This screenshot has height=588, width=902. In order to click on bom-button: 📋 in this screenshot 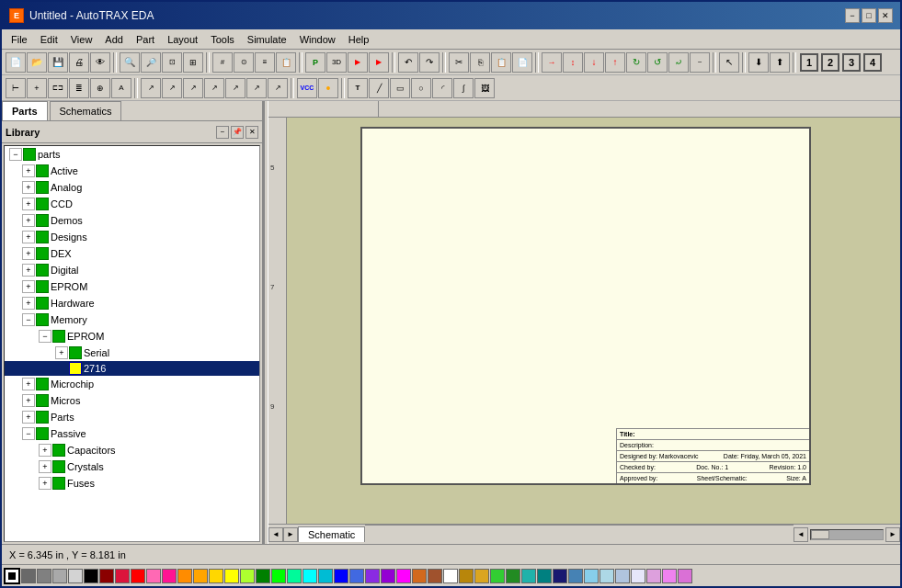, I will do `click(286, 62)`.